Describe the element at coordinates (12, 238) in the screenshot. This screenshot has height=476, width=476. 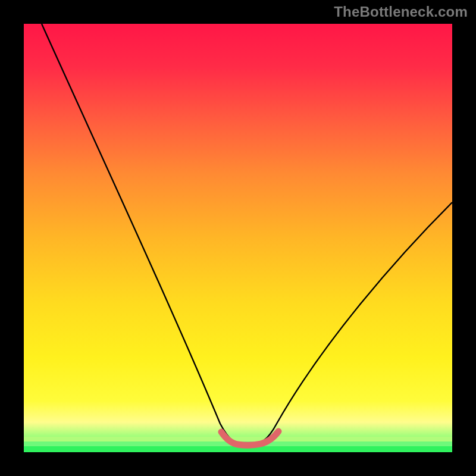
I see `frame-left` at that location.